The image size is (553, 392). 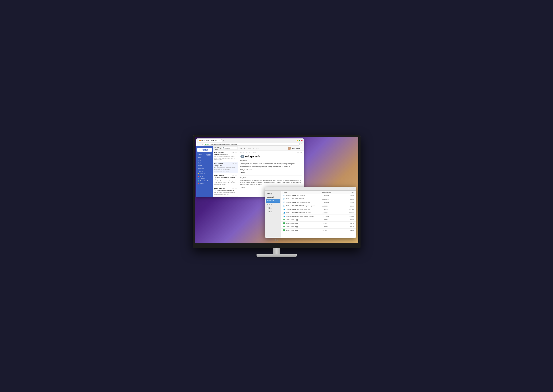 I want to click on win-controls, so click(x=300, y=140).